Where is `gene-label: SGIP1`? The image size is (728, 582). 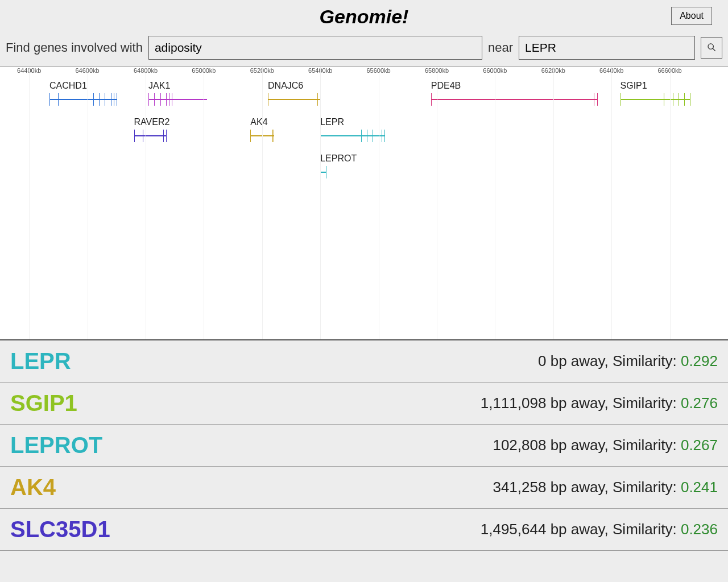 gene-label: SGIP1 is located at coordinates (634, 86).